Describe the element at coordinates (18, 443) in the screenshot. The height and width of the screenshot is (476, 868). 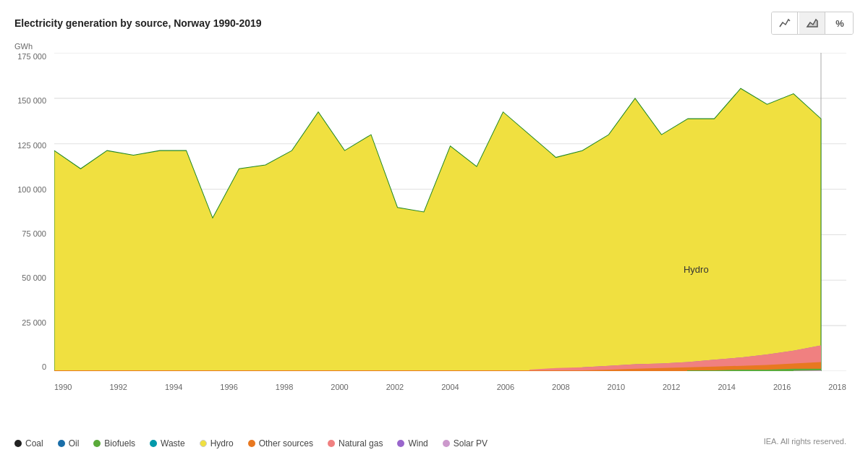
I see `coal-dot` at that location.